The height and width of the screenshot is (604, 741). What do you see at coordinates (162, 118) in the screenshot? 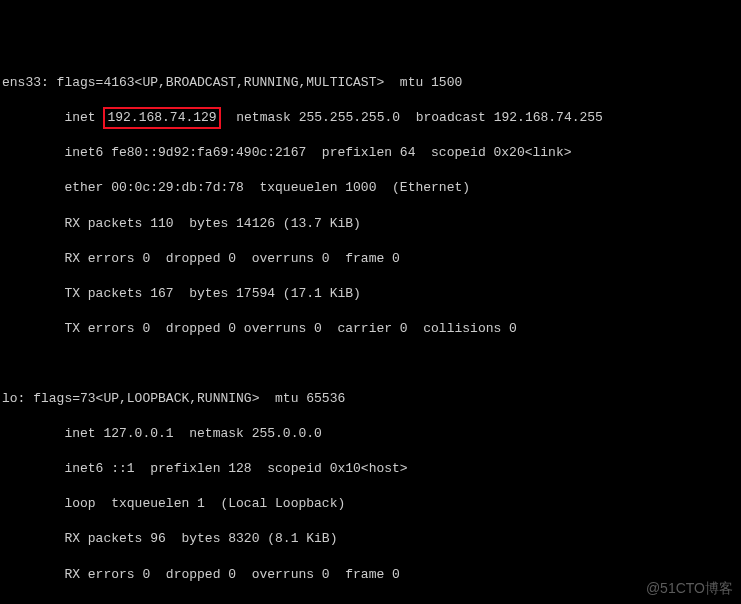
I see `ens33-ip-highlight: 192.168.74.129` at bounding box center [162, 118].